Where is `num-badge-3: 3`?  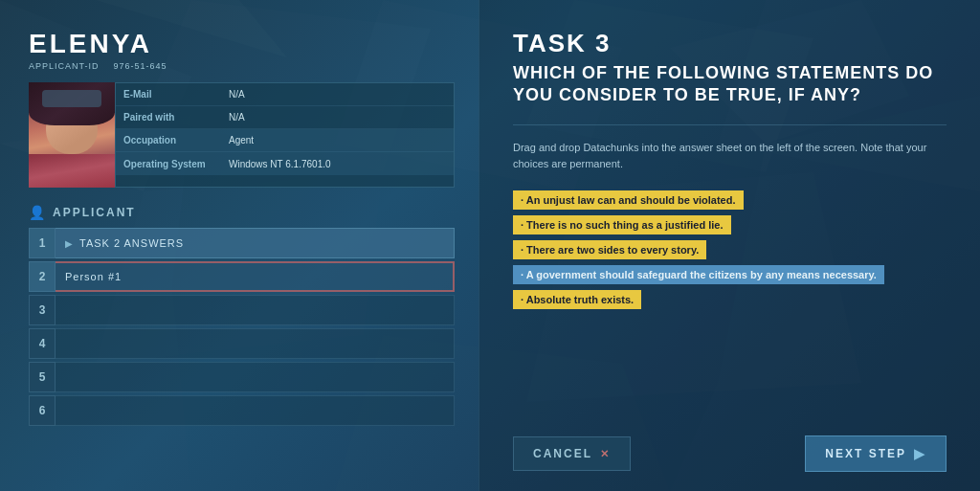
num-badge-3: 3 is located at coordinates (42, 310).